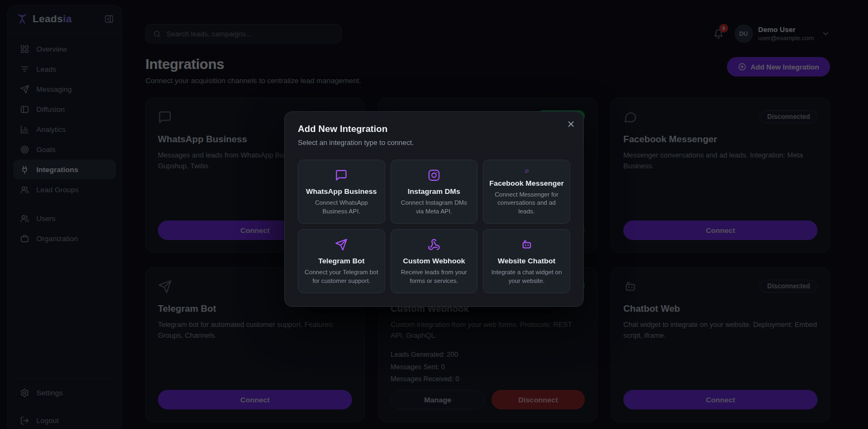 This screenshot has width=868, height=429. What do you see at coordinates (434, 226) in the screenshot?
I see `integration-options-grid: WhatsApp Business Connect WhatsApp Busin…` at bounding box center [434, 226].